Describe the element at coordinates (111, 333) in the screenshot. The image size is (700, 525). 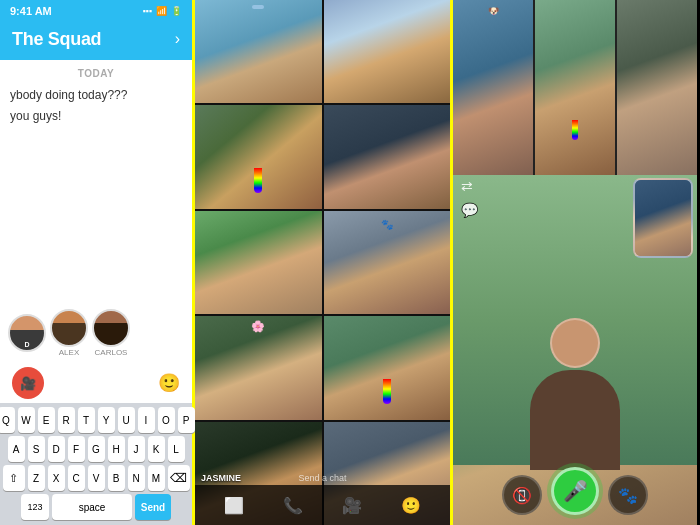
I see `avatar-carlos-wrapper: CARLOS` at that location.